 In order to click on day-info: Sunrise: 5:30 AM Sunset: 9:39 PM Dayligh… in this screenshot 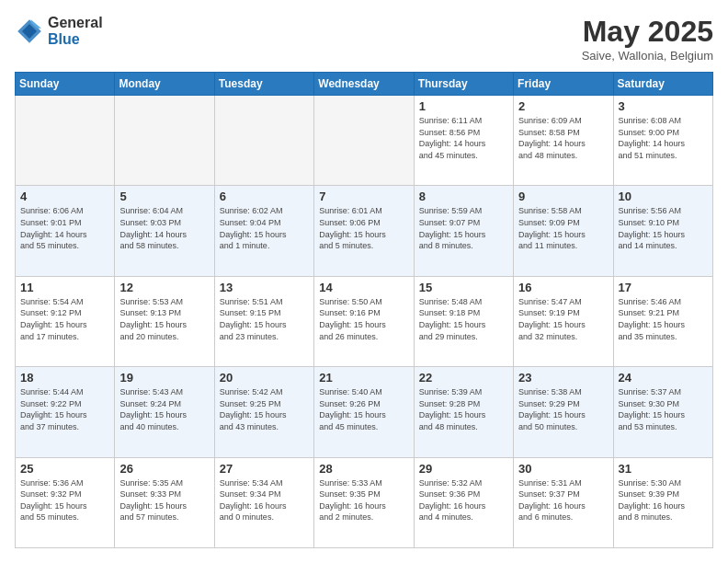, I will do `click(664, 500)`.